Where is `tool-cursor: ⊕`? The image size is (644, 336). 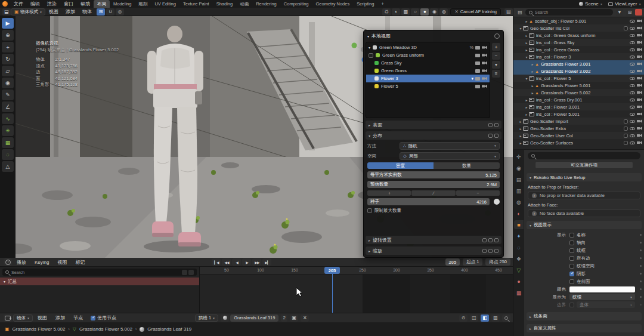 tool-cursor: ⊕ is located at coordinates (8, 35).